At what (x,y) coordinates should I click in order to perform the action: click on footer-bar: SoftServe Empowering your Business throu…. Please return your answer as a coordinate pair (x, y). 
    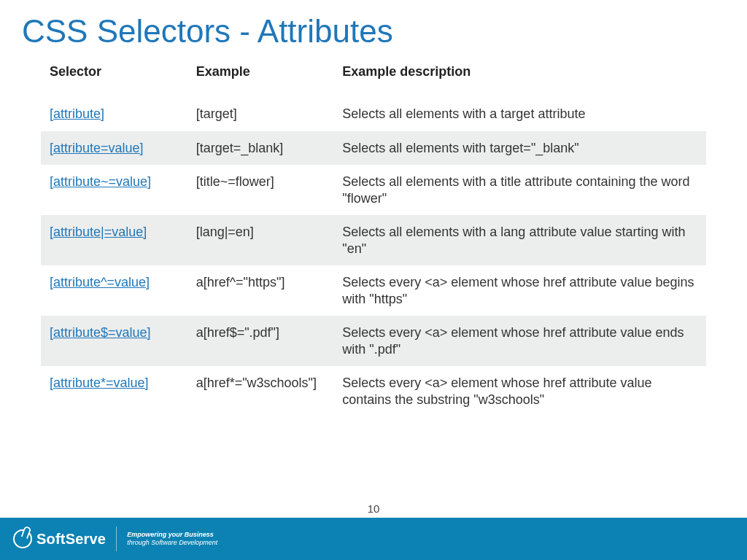
    Looking at the image, I should click on (374, 539).